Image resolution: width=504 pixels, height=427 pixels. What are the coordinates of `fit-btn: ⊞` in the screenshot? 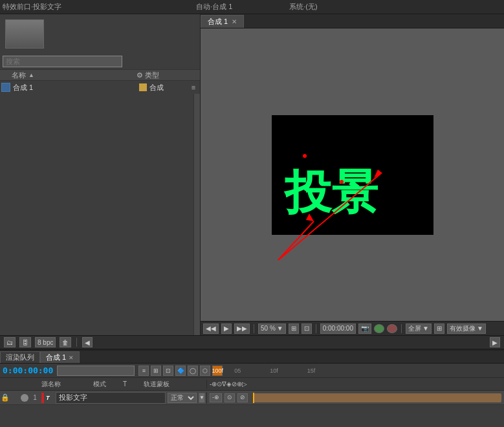 It's located at (294, 329).